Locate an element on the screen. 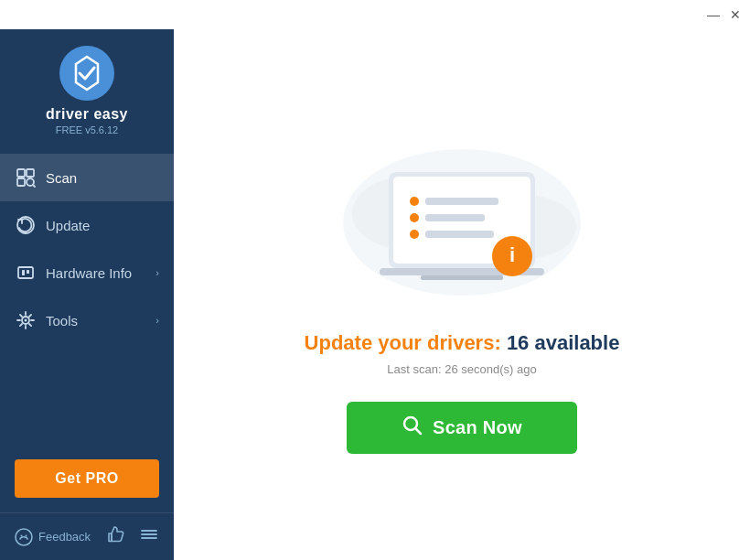 The image size is (750, 560). sidebar-item-scan: Scan is located at coordinates (87, 178).